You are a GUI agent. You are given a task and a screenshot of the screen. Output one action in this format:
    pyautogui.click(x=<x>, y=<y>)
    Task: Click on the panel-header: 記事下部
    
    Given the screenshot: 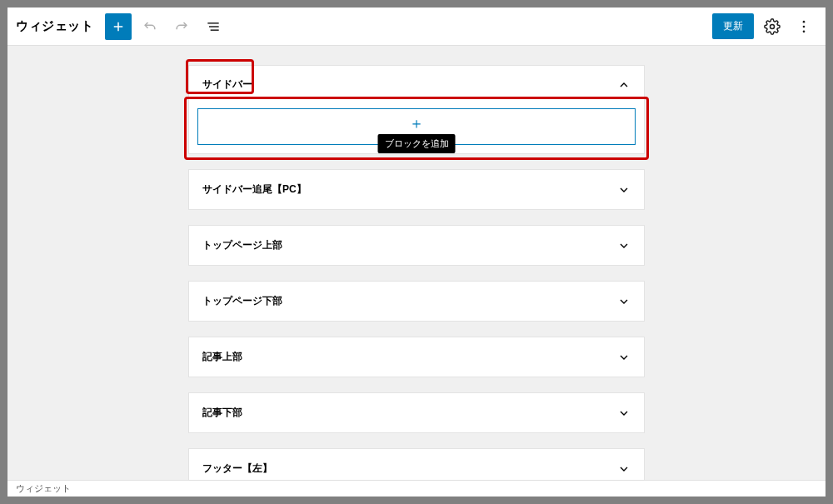 What is the action you would take?
    pyautogui.click(x=416, y=413)
    